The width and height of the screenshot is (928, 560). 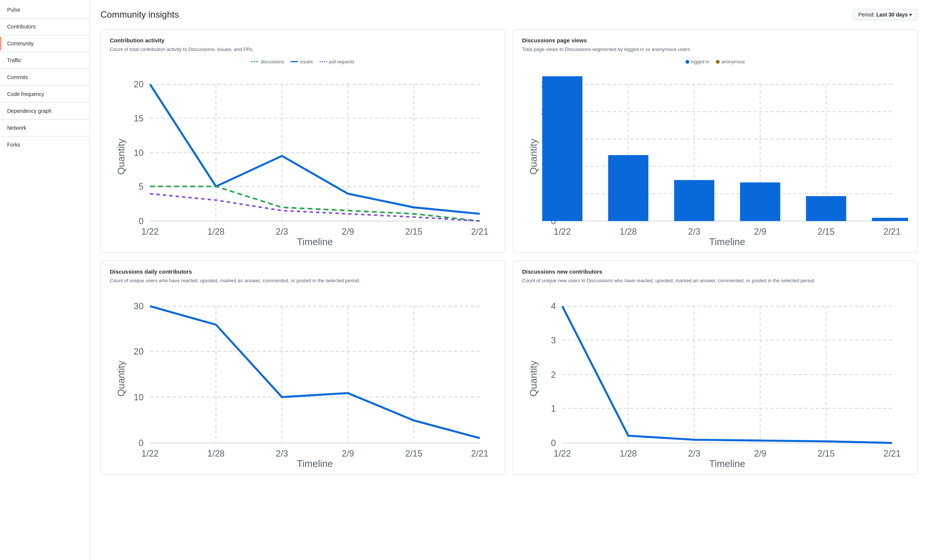 I want to click on page-header: Community insights Period: Last 30 days …, so click(x=509, y=15).